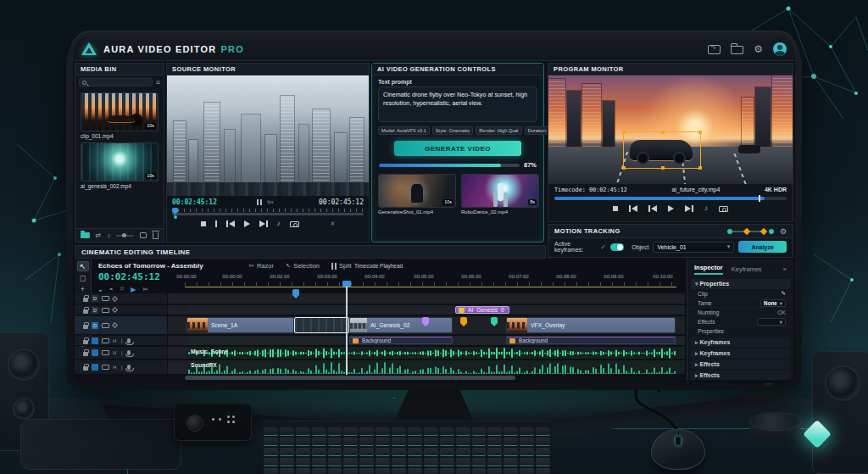 This screenshot has height=474, width=868. Describe the element at coordinates (279, 224) in the screenshot. I see `audio-monitor-icon: ♪` at that location.